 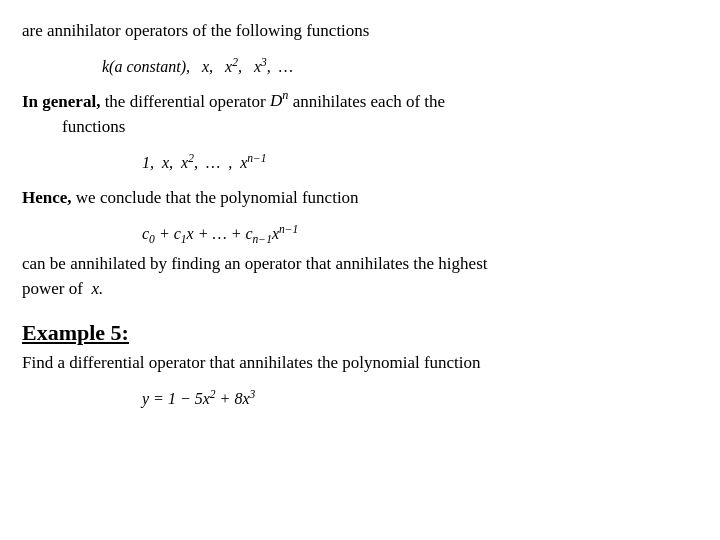 What do you see at coordinates (204, 162) in the screenshot?
I see `formula2-text: 1, x, x2, … , xn−1` at bounding box center [204, 162].